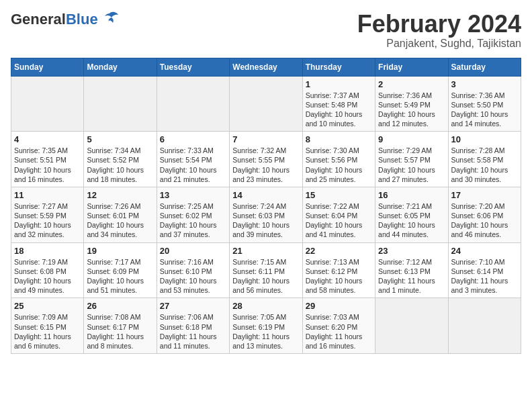  Describe the element at coordinates (120, 195) in the screenshot. I see `day-number: 12` at that location.